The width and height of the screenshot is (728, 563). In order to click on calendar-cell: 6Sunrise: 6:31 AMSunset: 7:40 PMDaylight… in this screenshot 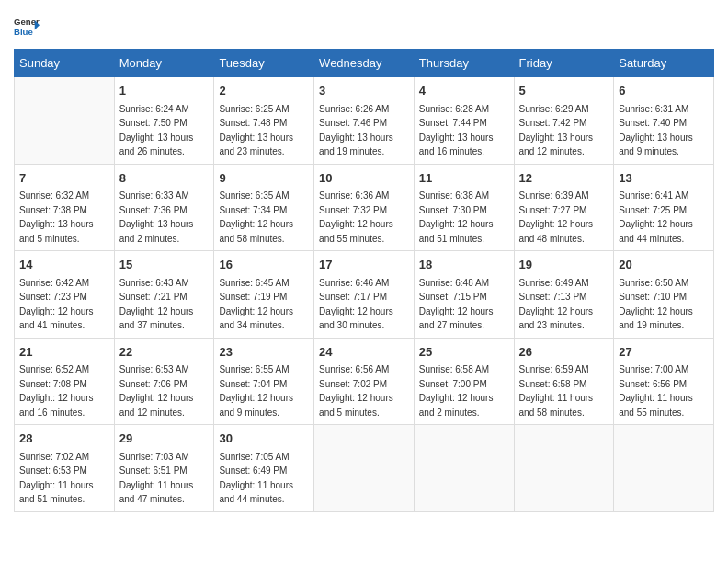, I will do `click(664, 121)`.